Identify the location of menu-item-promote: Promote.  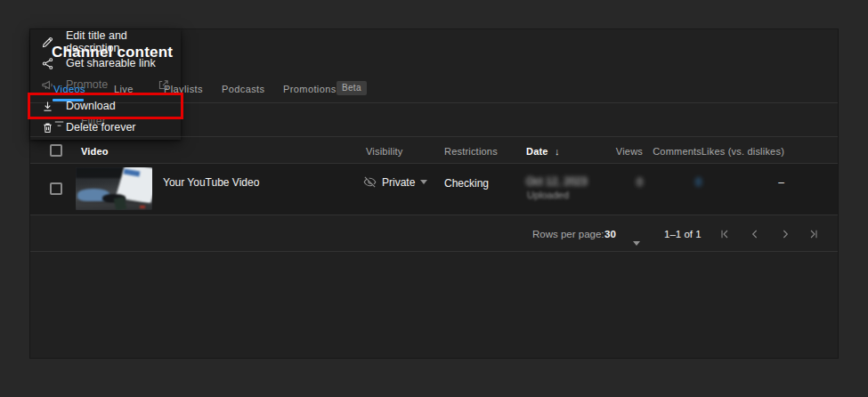
(105, 85).